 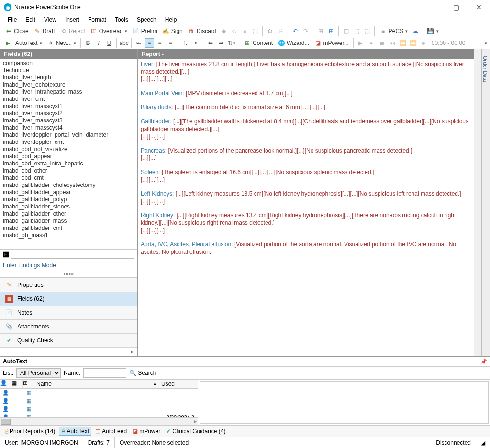 What do you see at coordinates (69, 99) in the screenshot?
I see `field-item: imabd_liver_cmt` at bounding box center [69, 99].